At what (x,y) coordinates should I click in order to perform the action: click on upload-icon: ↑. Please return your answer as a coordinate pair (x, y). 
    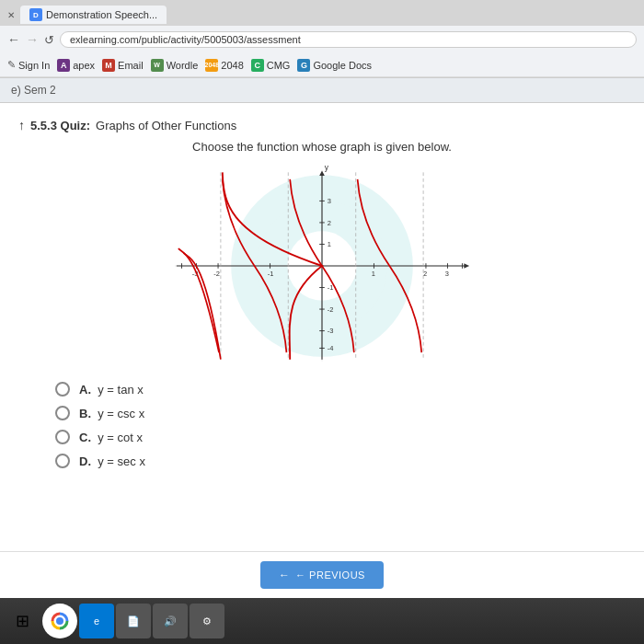
    Looking at the image, I should click on (22, 125).